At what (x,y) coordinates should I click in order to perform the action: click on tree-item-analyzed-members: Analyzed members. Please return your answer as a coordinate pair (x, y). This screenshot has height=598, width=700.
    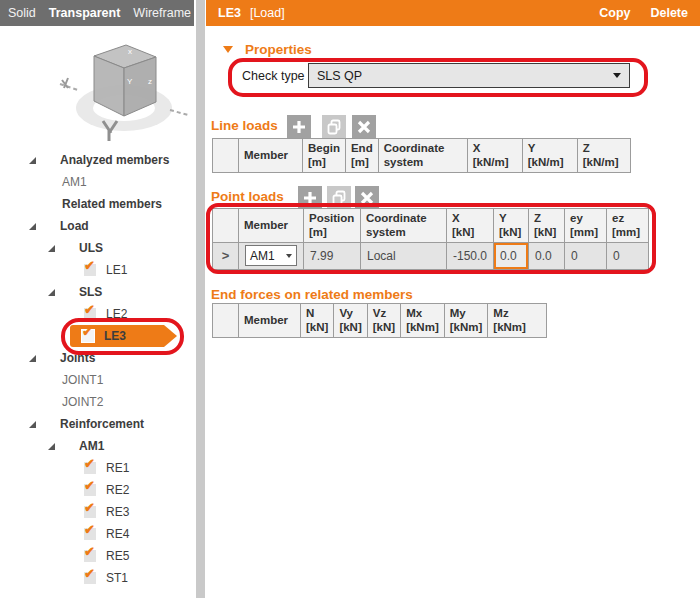
    Looking at the image, I should click on (97, 160).